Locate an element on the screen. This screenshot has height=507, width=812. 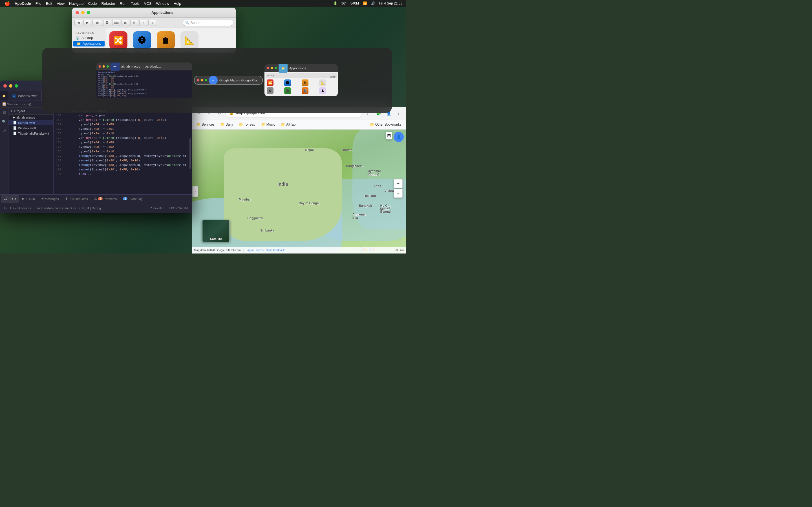
finder-view-columns: ⊟⊟ is located at coordinates (116, 23).